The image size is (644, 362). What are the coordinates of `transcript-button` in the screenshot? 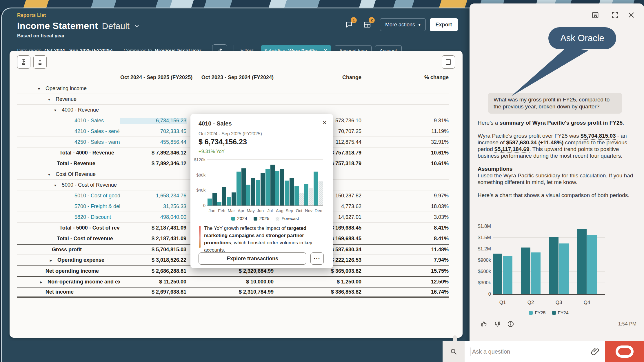 It's located at (595, 15).